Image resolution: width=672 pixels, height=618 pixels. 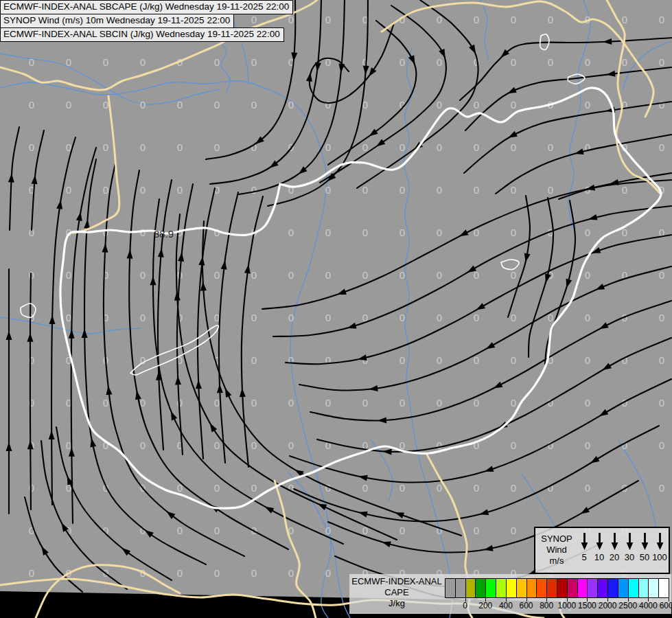 What do you see at coordinates (147, 7) in the screenshot?
I see `title-line-sbcape: ECMWF-INDEX-ANAL SBCAPE (J/kg) Wednesday…` at bounding box center [147, 7].